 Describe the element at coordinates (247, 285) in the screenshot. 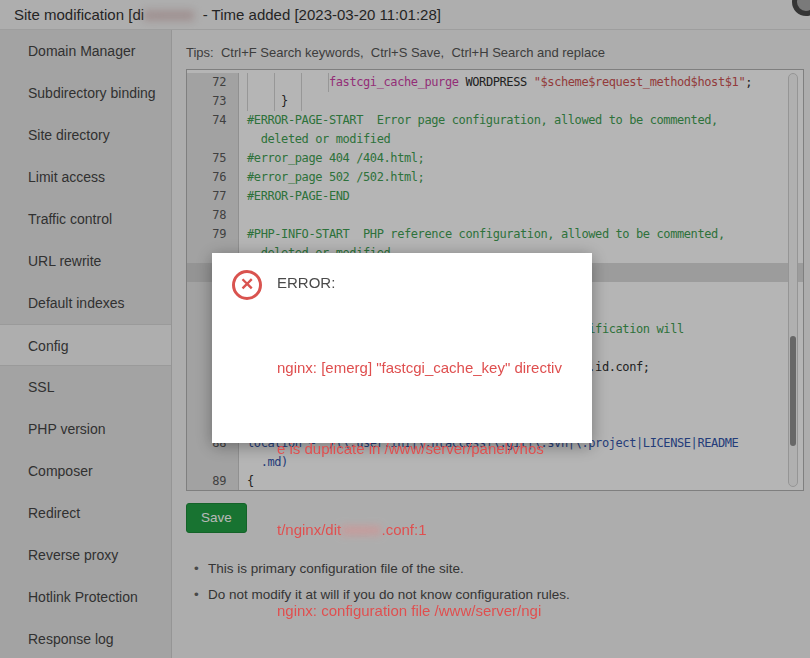

I see `x-circle-icon: ✕` at that location.